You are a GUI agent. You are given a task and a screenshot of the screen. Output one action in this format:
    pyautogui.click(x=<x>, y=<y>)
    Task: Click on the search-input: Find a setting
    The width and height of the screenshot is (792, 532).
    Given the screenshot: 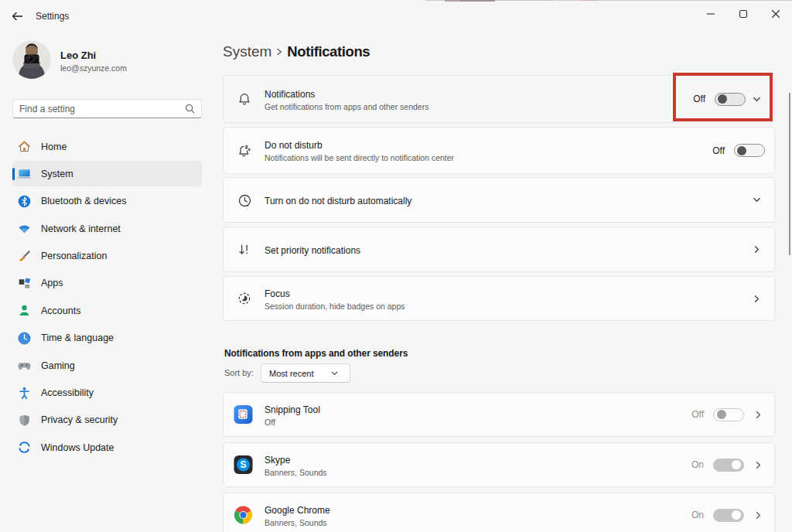 What is the action you would take?
    pyautogui.click(x=107, y=108)
    